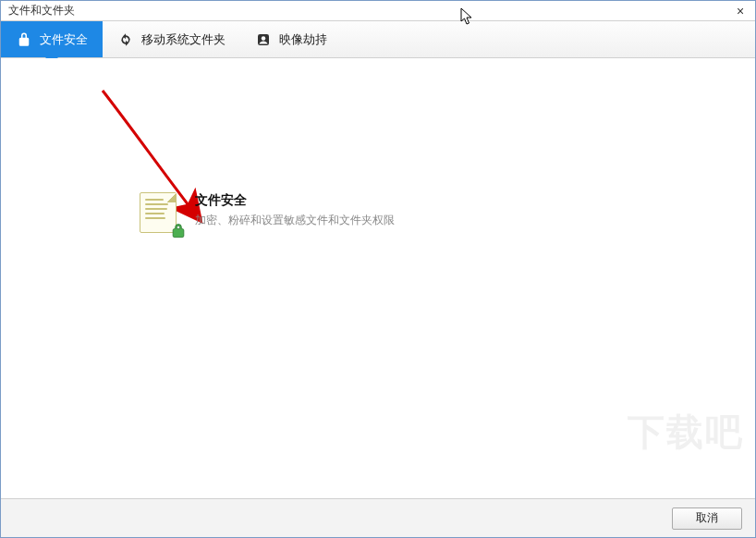  Describe the element at coordinates (263, 40) in the screenshot. I see `badge-icon` at that location.